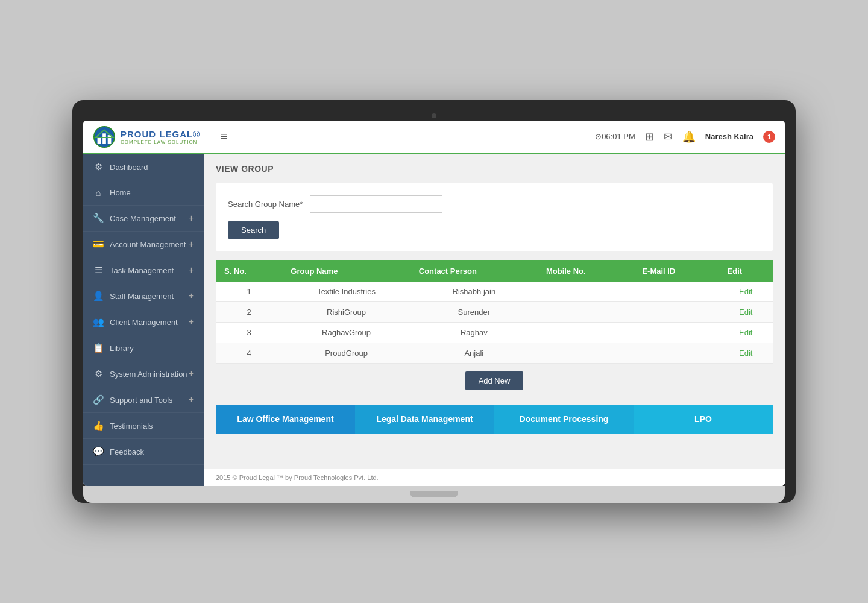  I want to click on sidebar-item-left-case-management: 🔧Case Management, so click(134, 218).